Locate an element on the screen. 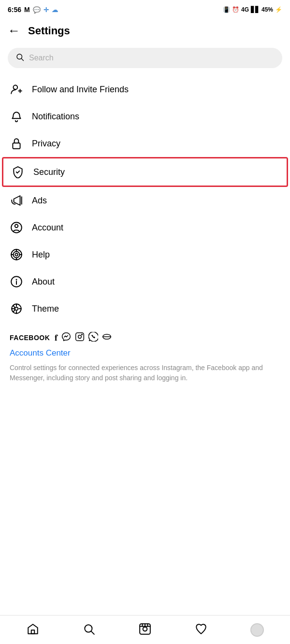 The height and width of the screenshot is (644, 290). bottom-nav is located at coordinates (145, 630).